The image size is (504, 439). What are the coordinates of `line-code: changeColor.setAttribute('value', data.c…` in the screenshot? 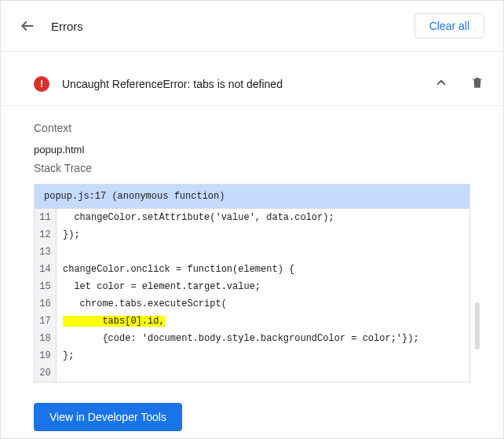 It's located at (199, 218).